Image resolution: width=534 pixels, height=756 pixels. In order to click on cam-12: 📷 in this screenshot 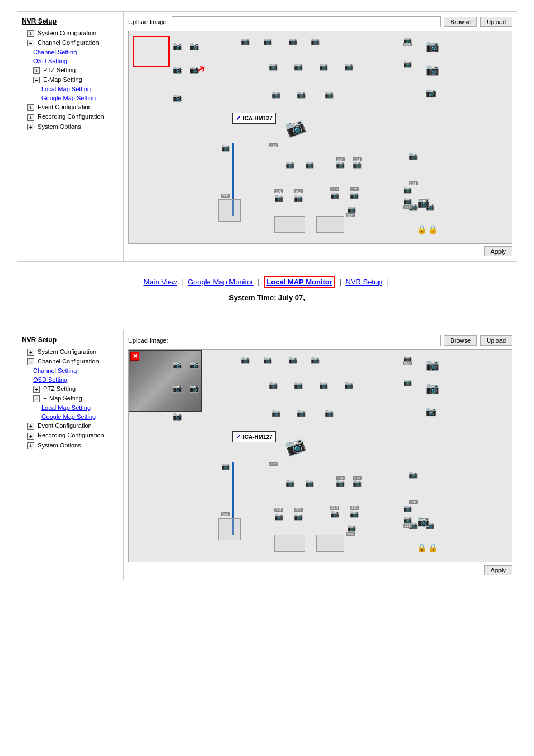, I will do `click(298, 66)`.